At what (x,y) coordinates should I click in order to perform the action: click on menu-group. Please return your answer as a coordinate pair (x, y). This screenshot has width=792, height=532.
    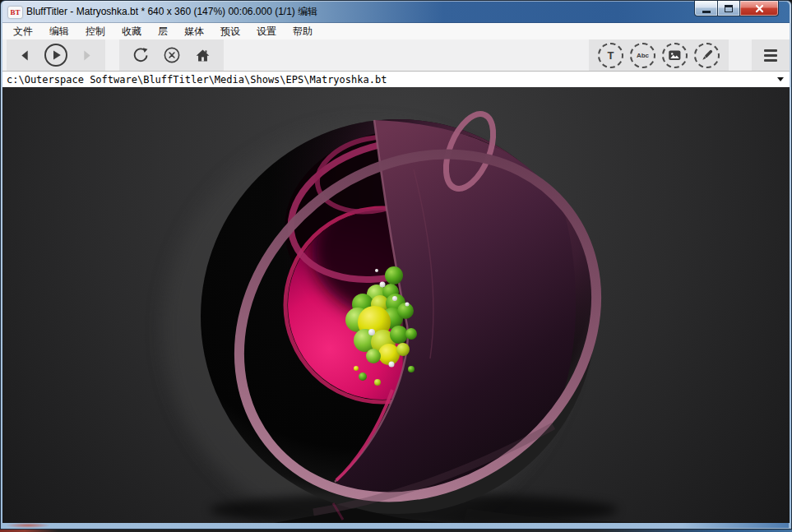
    Looking at the image, I should click on (771, 55).